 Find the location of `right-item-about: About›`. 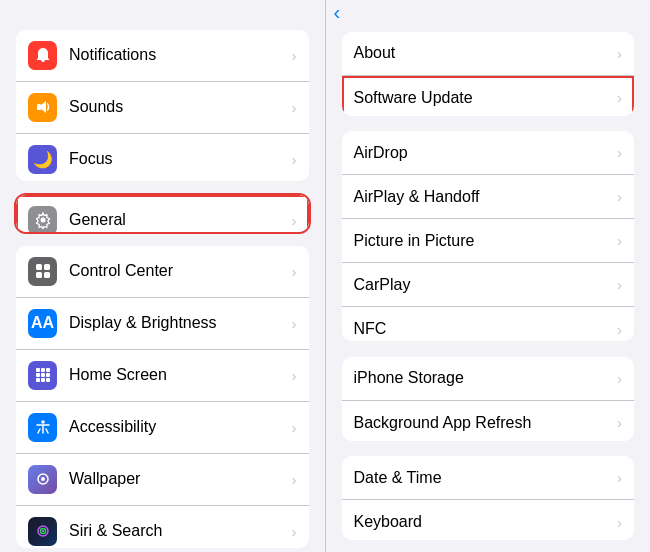

right-item-about: About› is located at coordinates (488, 54).